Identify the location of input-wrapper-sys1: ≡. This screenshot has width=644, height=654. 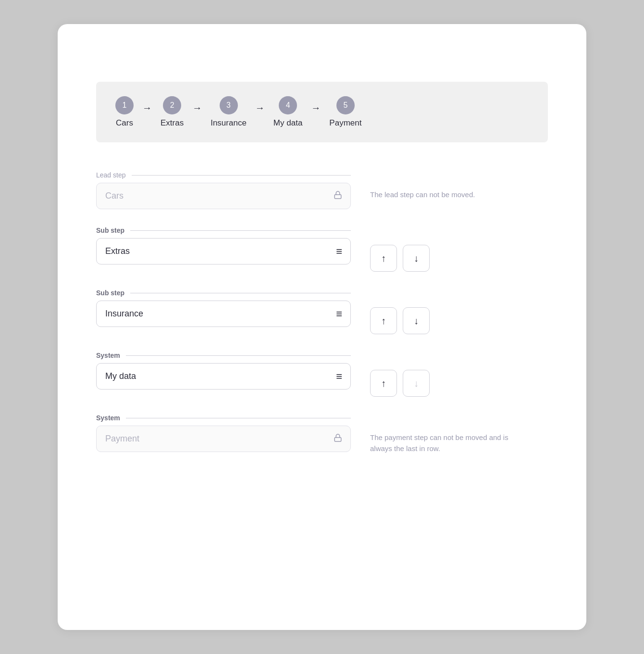
(223, 376).